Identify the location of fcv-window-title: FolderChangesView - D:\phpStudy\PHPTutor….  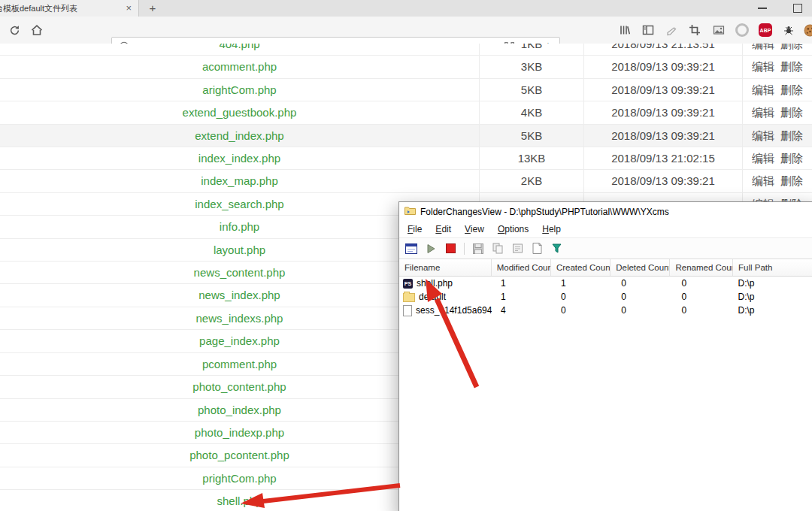
(544, 212).